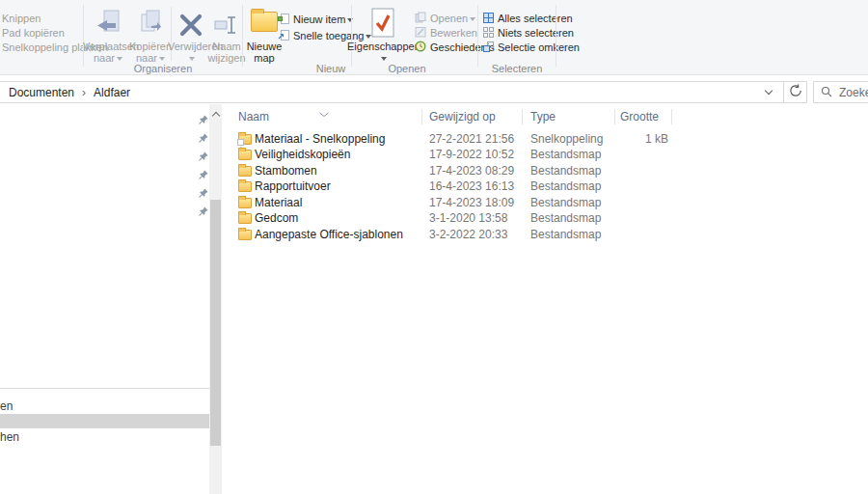  I want to click on address-row: Documenten › Aldfaer, so click(434, 90).